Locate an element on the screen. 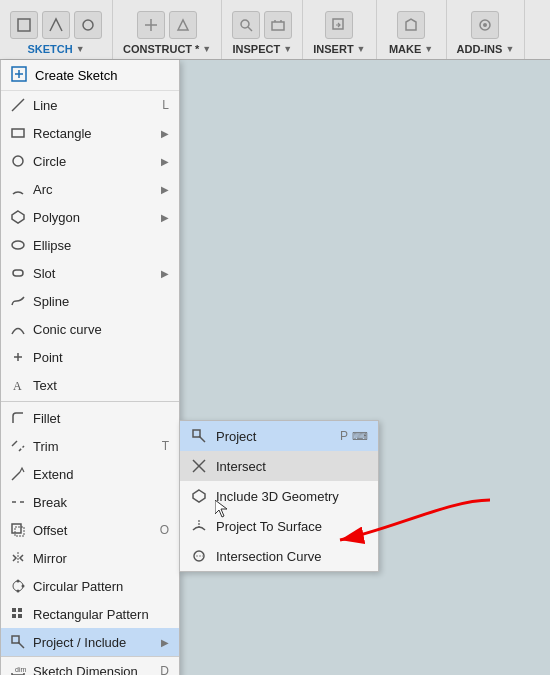  menu-spline-label: Spline is located at coordinates (51, 302).